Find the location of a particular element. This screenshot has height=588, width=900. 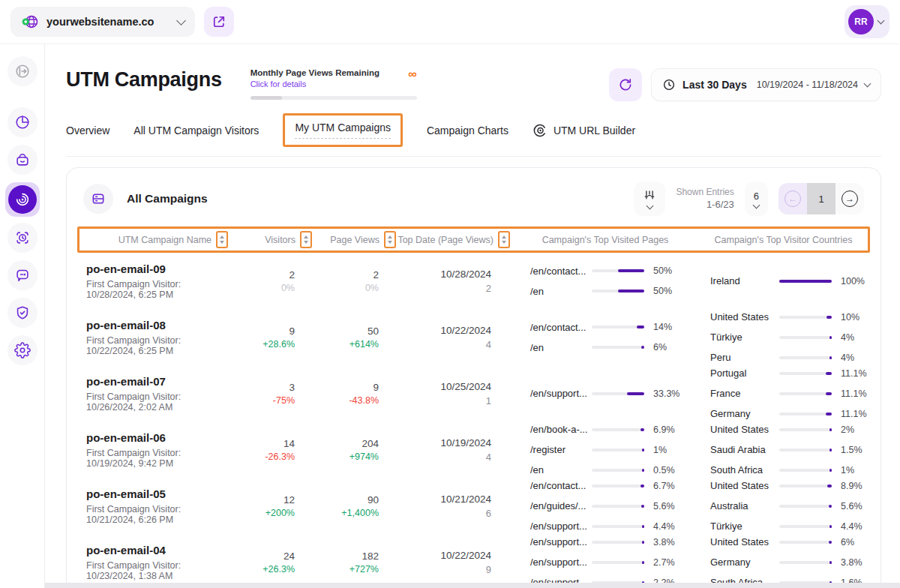

country-label: Australia is located at coordinates (745, 506).